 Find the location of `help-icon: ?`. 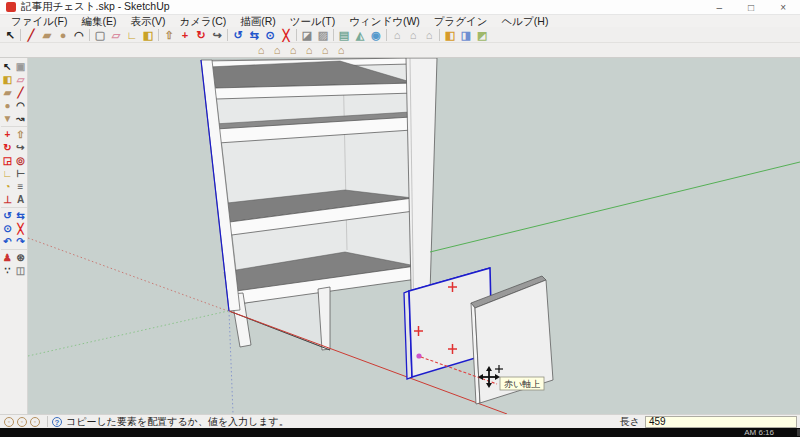

help-icon: ? is located at coordinates (57, 422).